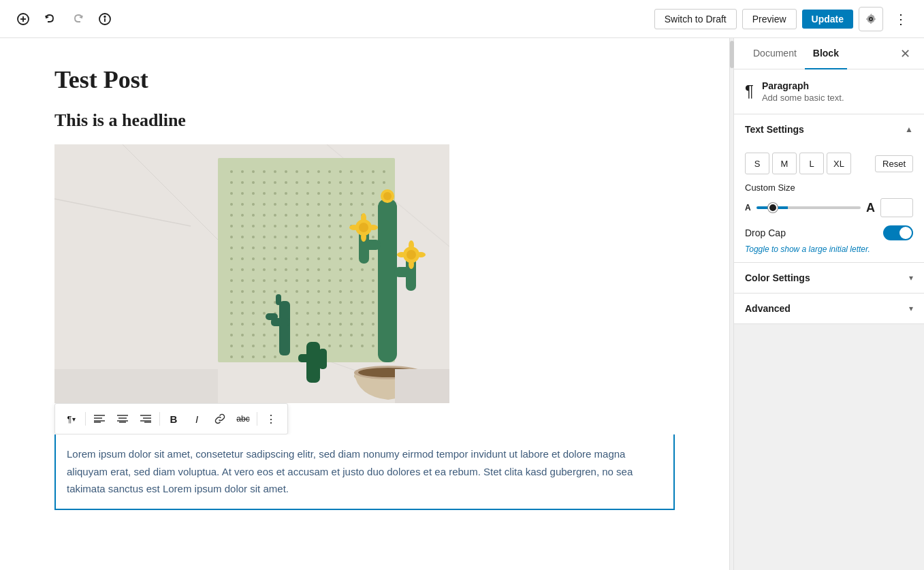 The width and height of the screenshot is (924, 570). What do you see at coordinates (365, 80) in the screenshot?
I see `post-title: Test Post` at bounding box center [365, 80].